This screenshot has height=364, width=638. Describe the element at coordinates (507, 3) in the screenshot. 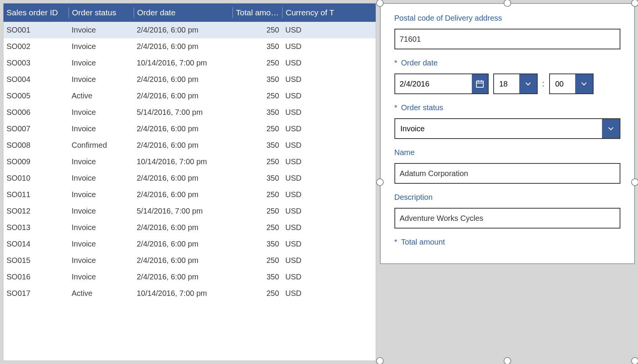

I see `resize-handle-top-mid` at that location.